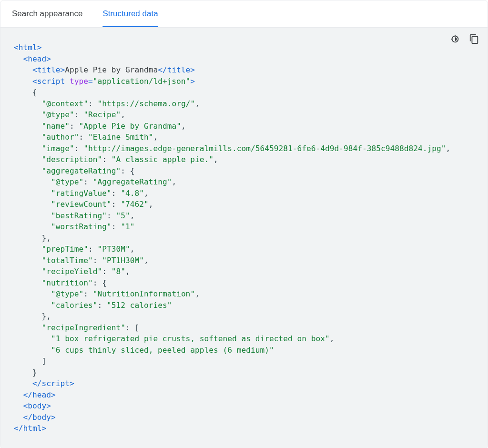  What do you see at coordinates (65, 104) in the screenshot?
I see `k-context: @context` at bounding box center [65, 104].